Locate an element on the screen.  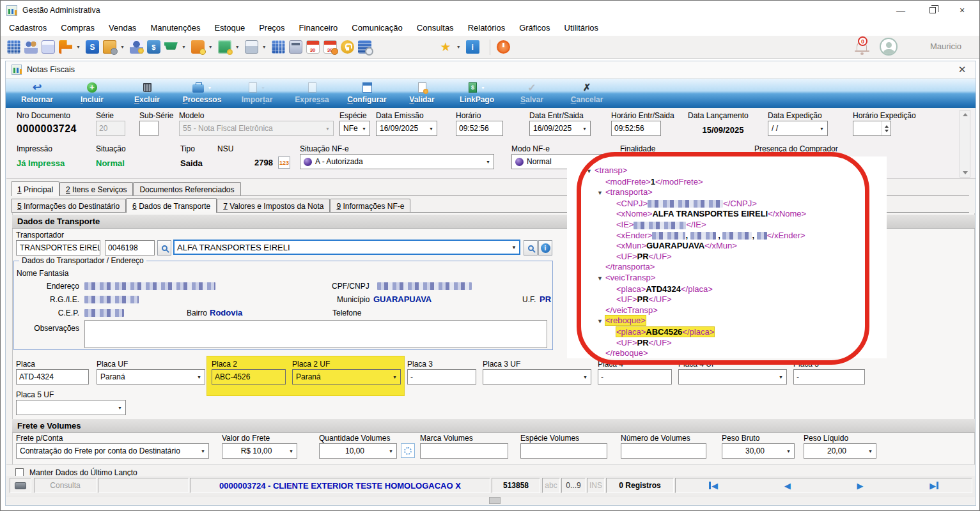
data-entr-saida-dropdown: 16/09/2025 is located at coordinates (560, 128).